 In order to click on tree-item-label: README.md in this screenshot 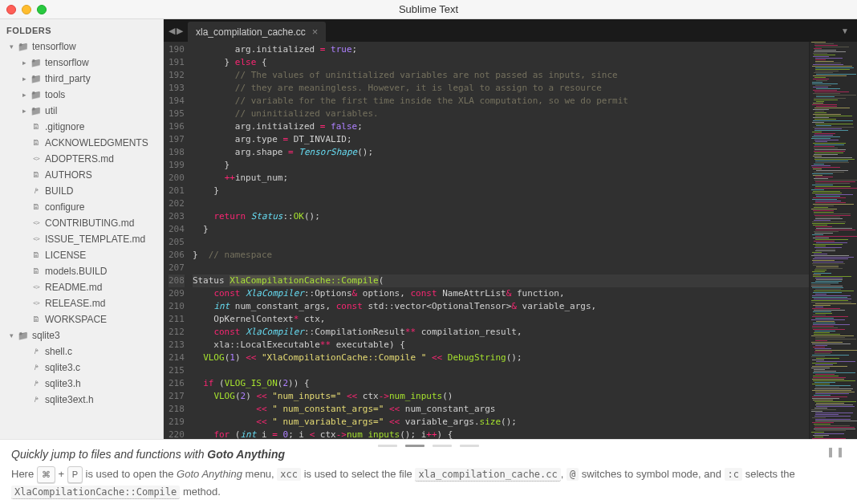, I will do `click(74, 287)`.